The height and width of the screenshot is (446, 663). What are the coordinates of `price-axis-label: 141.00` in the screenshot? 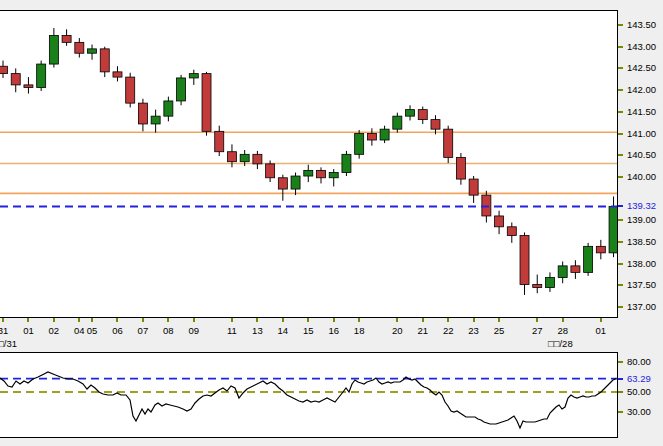 It's located at (642, 134).